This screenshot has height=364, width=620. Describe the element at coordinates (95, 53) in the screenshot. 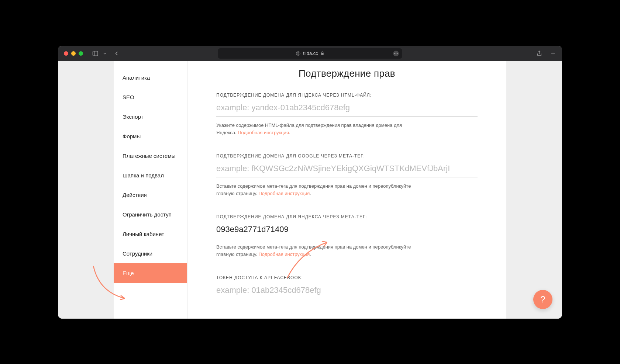

I see `sidebar-toggle-icon` at that location.